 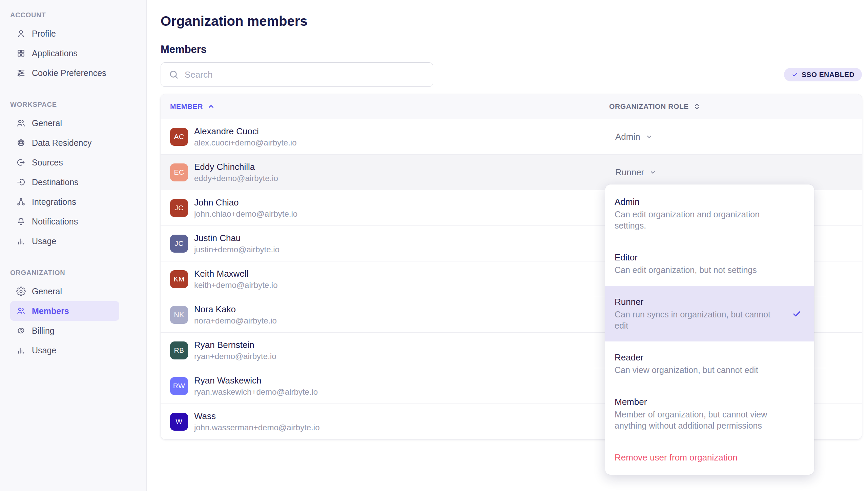 I want to click on sidebar-item-organization-general: General, so click(x=65, y=291).